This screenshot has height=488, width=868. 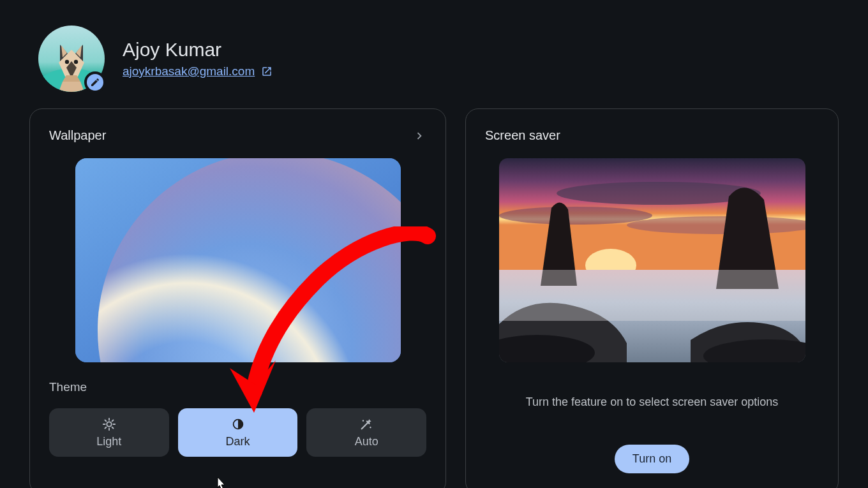 What do you see at coordinates (68, 387) in the screenshot?
I see `theme-label: Theme` at bounding box center [68, 387].